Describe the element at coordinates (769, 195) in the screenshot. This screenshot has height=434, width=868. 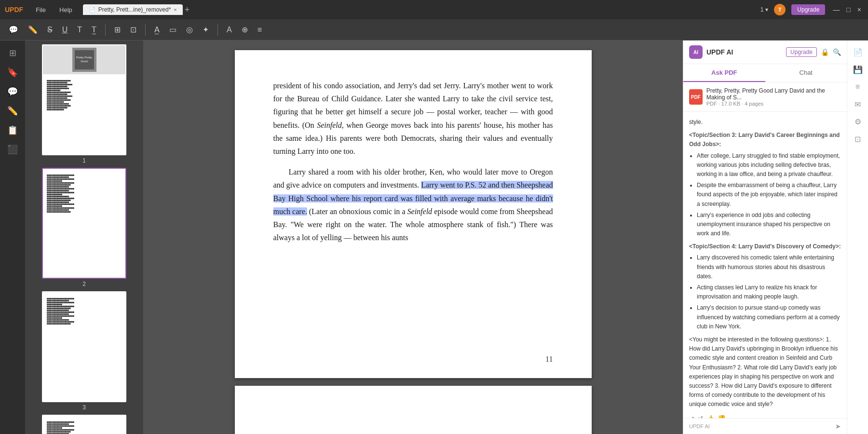
I see `topic-3-list: After college, Larry struggled to find s…` at that location.